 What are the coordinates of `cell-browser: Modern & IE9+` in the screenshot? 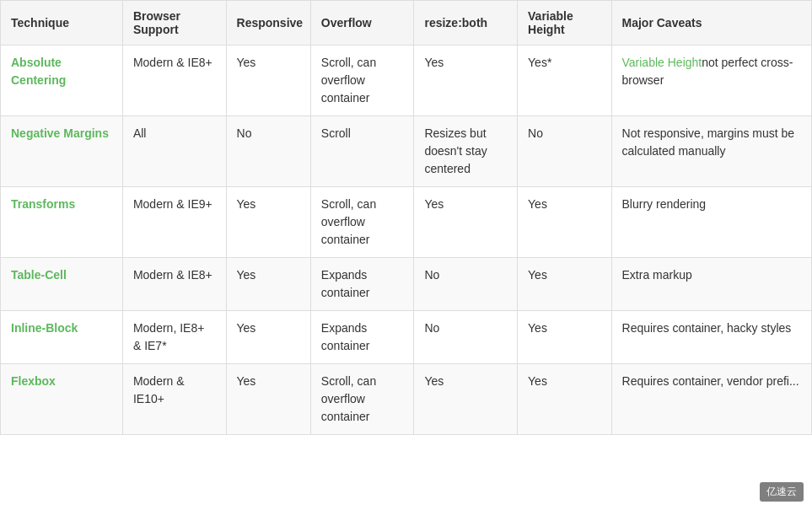 It's located at (174, 223).